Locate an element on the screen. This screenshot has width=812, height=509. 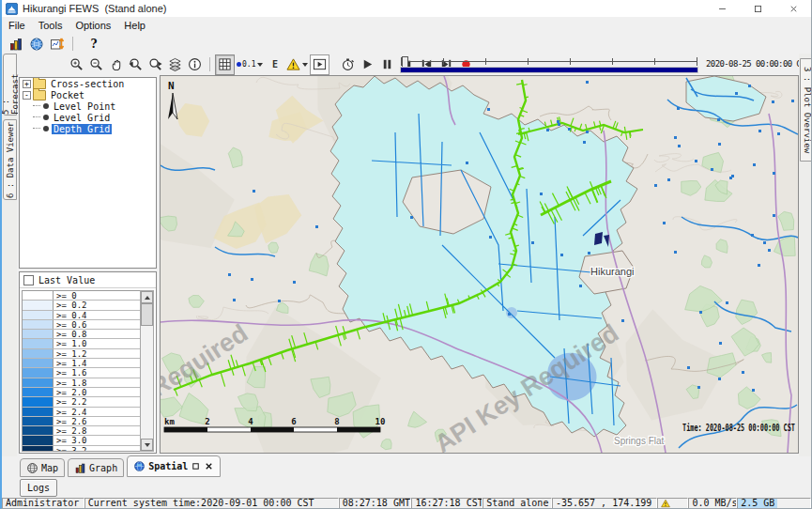
tree-item-pocket: -Pocket is located at coordinates (88, 95).